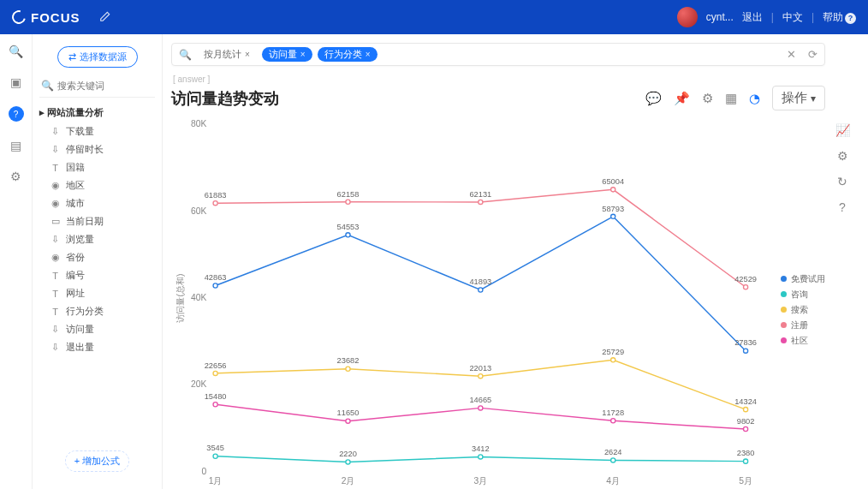 This screenshot has height=489, width=868. Describe the element at coordinates (98, 329) in the screenshot. I see `field-item: ⇩访问量` at that location.